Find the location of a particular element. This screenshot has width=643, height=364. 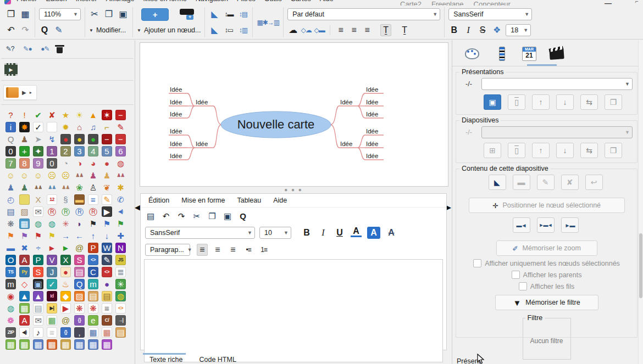

palette-icon: ✓ is located at coordinates (52, 284).